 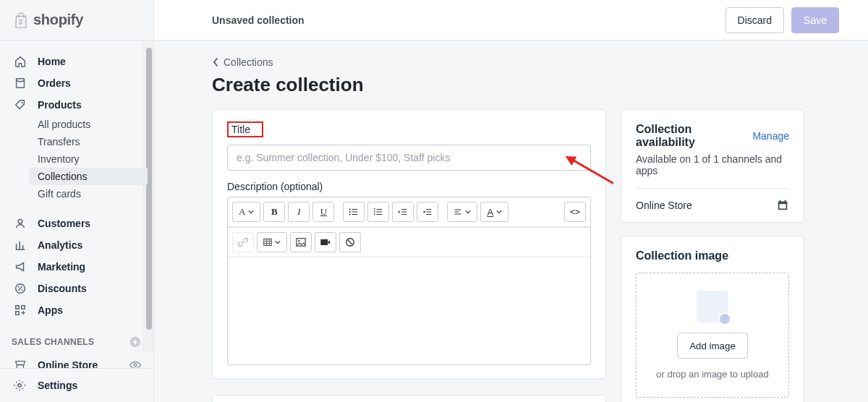 What do you see at coordinates (783, 205) in the screenshot?
I see `calendar-icon` at bounding box center [783, 205].